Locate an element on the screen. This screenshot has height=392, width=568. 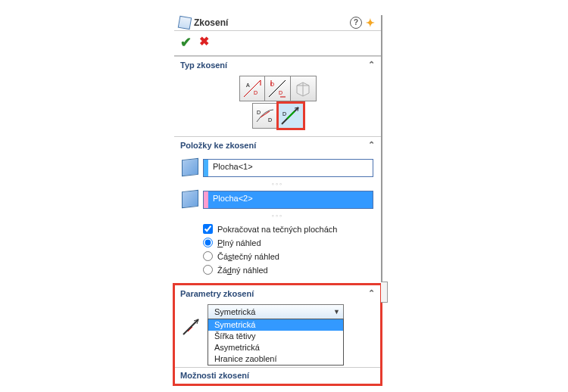
face-set-1-value: Plocha<1> is located at coordinates (291, 168).